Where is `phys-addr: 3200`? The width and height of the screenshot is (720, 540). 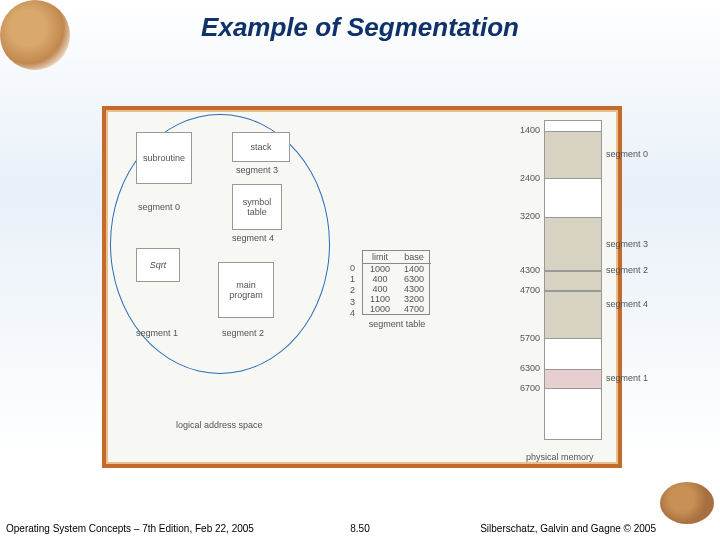 phys-addr: 3200 is located at coordinates (530, 216).